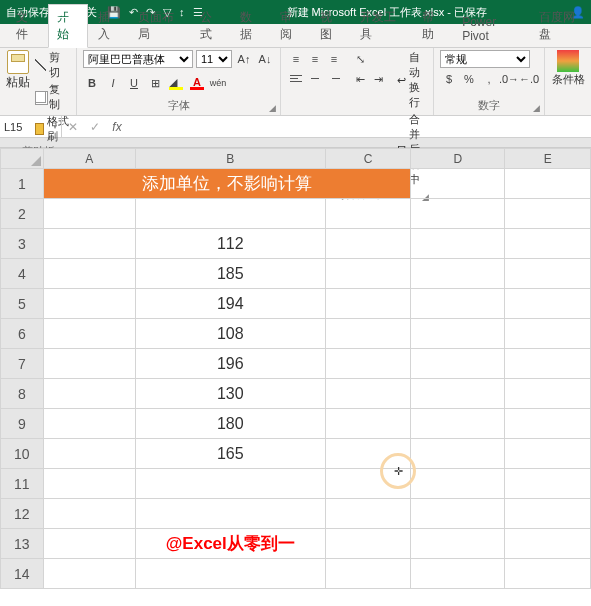  Describe the element at coordinates (198, 12) in the screenshot. I see `touch-icon: ☰` at that location.